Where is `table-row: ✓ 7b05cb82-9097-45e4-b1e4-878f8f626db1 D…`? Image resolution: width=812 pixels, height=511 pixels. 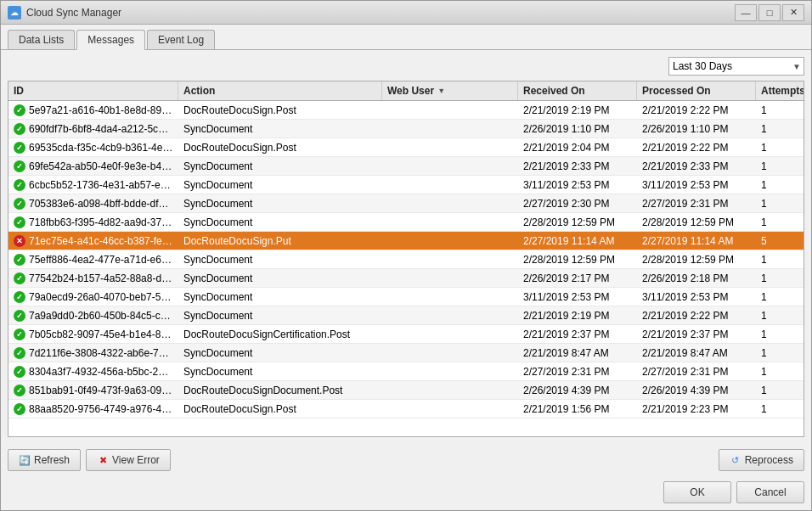
table-row: ✓ 7b05cb82-9097-45e4-b1e4-878f8f626db1 D… is located at coordinates (406, 334).